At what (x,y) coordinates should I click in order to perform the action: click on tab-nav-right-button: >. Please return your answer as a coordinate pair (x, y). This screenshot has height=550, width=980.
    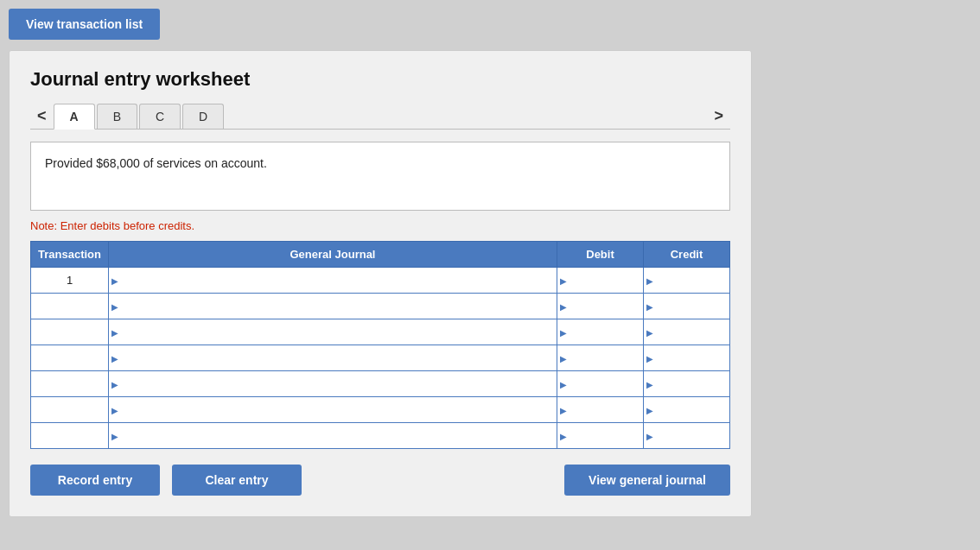
    Looking at the image, I should click on (719, 116).